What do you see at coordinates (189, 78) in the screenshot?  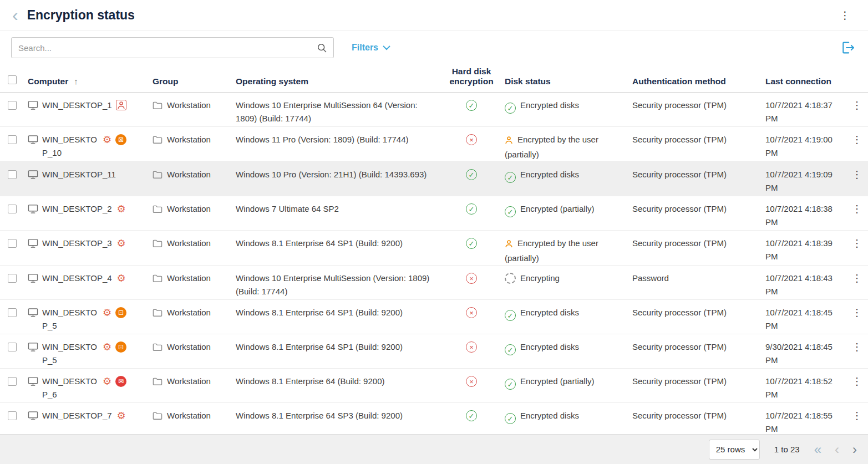 I see `col-group: Group` at bounding box center [189, 78].